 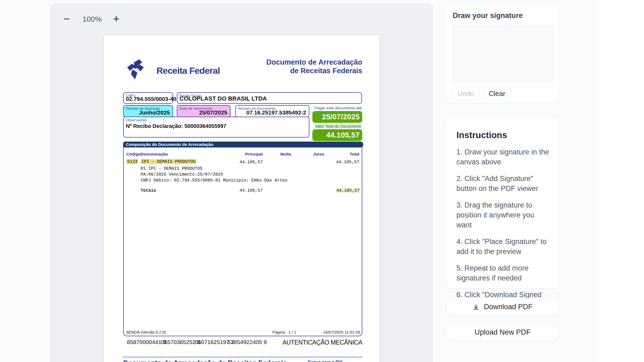 What do you see at coordinates (214, 180) in the screenshot?
I see `row-detail: CNPJ Débito: 02.794.555/0005-01 Municípi…` at bounding box center [214, 180].